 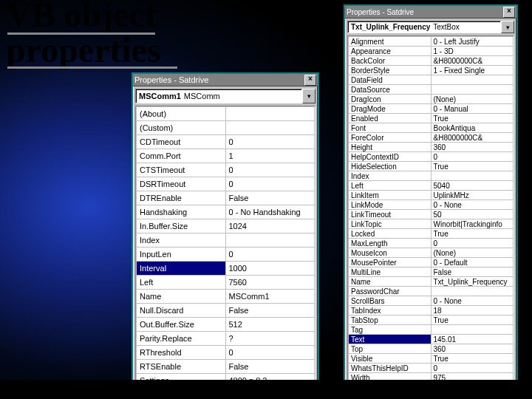 I want to click on property-name: DragMode, so click(x=390, y=109).